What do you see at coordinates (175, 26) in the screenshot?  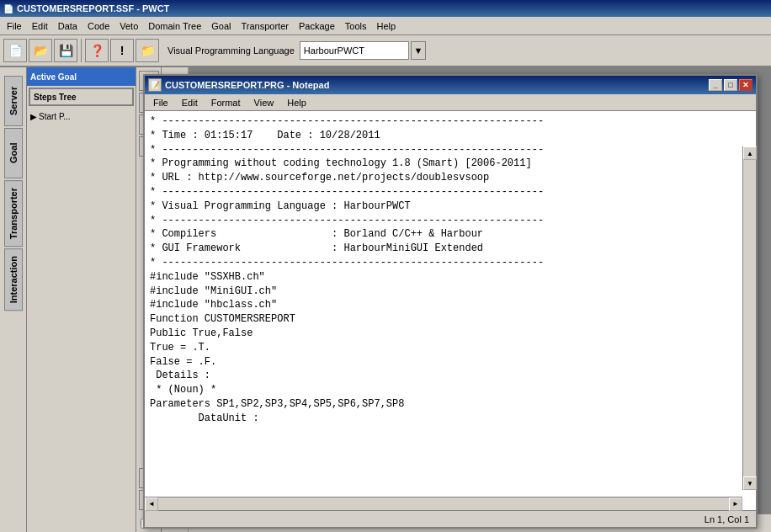 I see `menu-domain-tree: Domain Tree` at bounding box center [175, 26].